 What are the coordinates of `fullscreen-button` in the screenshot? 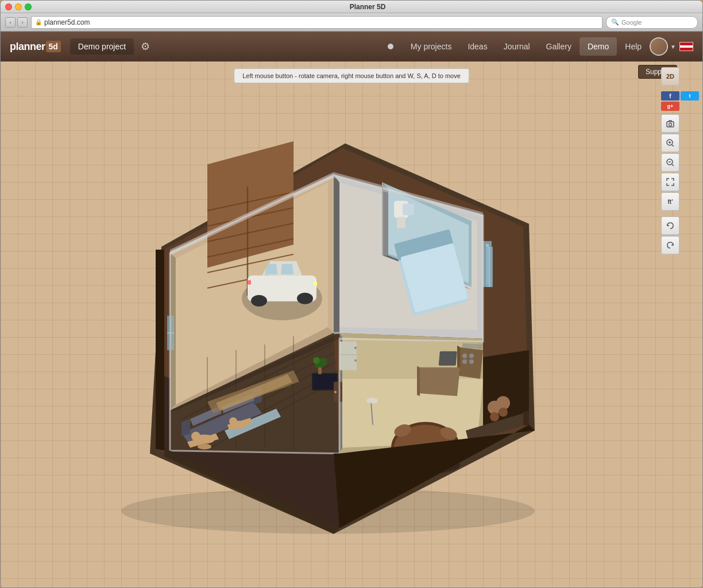 It's located at (670, 182).